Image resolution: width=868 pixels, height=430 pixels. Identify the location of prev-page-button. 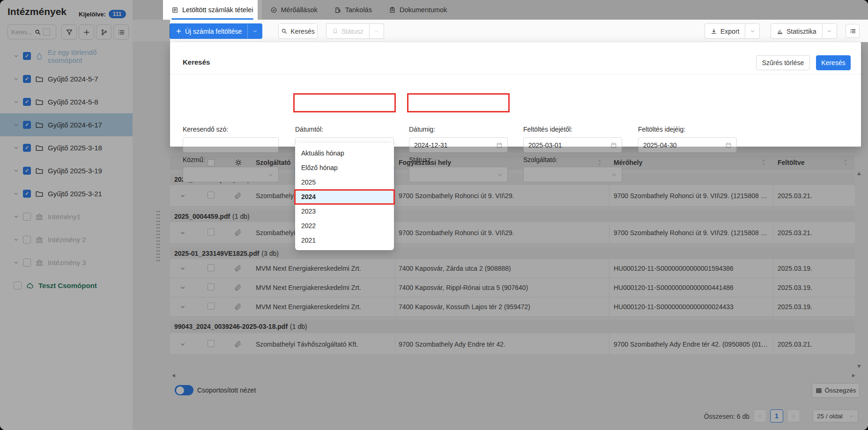
(760, 416).